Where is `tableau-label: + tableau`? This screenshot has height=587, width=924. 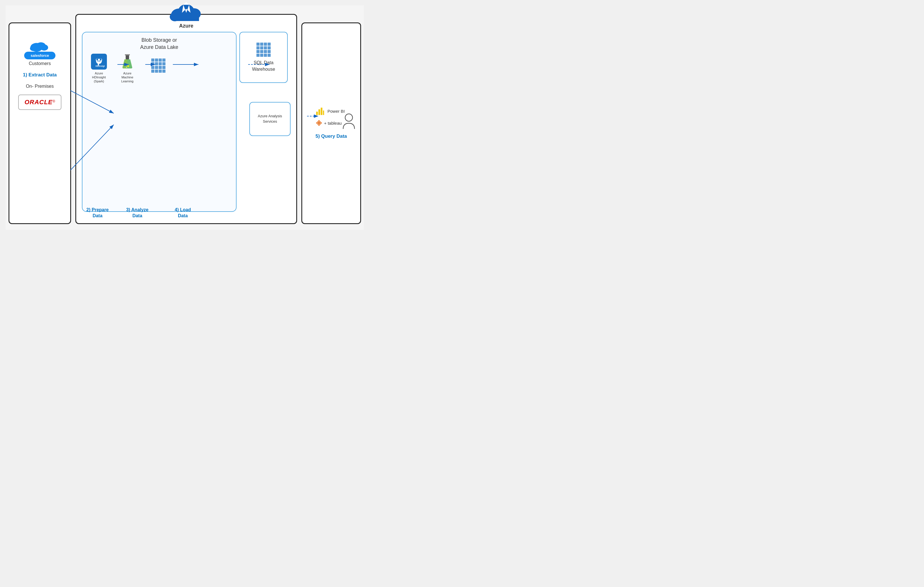 tableau-label: + tableau is located at coordinates (333, 123).